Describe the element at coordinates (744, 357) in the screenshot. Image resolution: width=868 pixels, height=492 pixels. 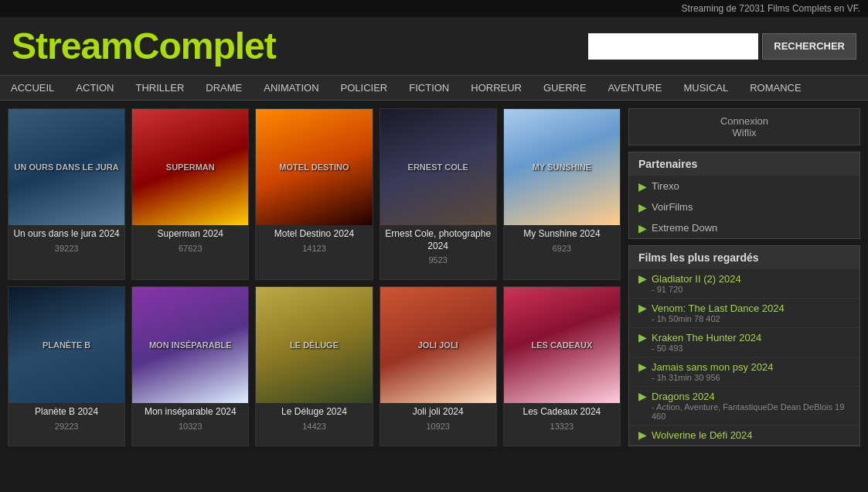
I see `films-list: ▶Gladiator II (2) 2024- 91 720▶Venom: Th…` at that location.